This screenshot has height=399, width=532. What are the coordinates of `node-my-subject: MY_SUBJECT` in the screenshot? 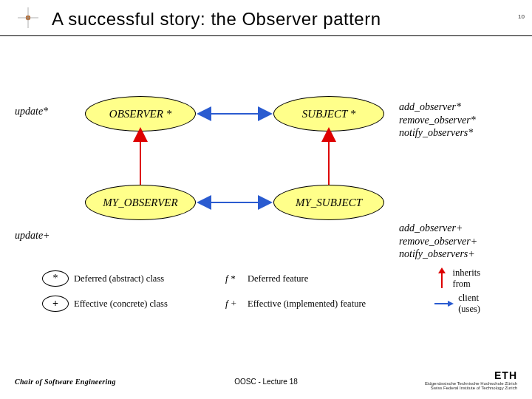 It's located at (329, 202).